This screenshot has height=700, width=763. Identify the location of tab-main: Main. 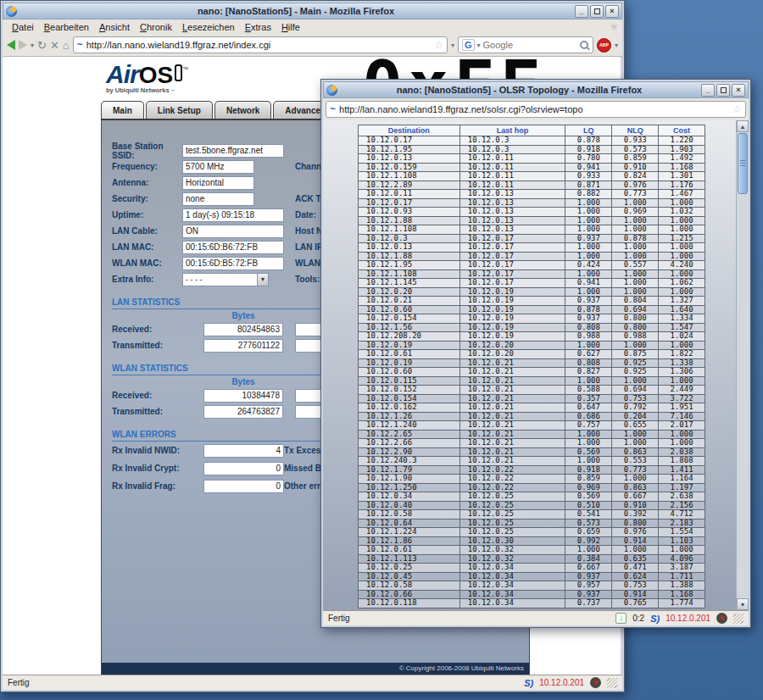
(122, 110).